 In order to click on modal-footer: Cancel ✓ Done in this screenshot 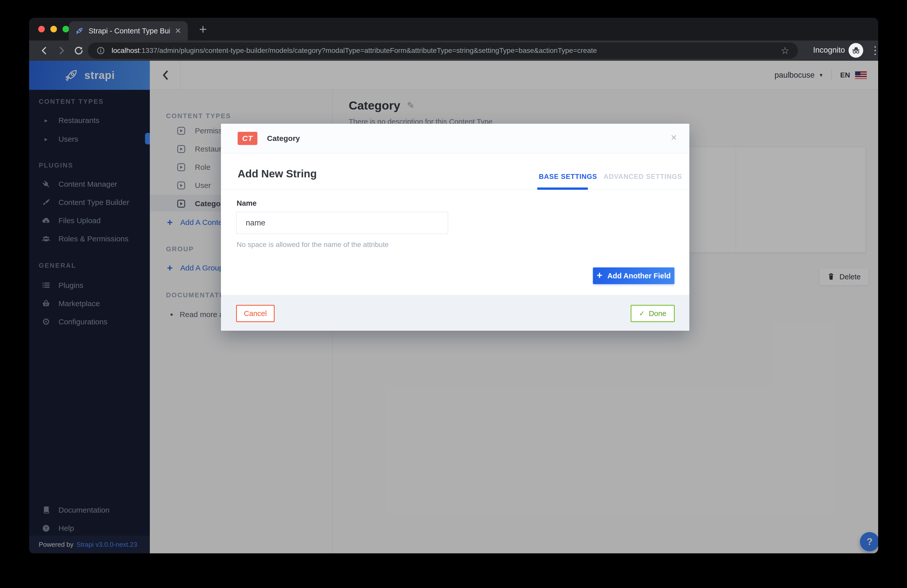, I will do `click(455, 313)`.